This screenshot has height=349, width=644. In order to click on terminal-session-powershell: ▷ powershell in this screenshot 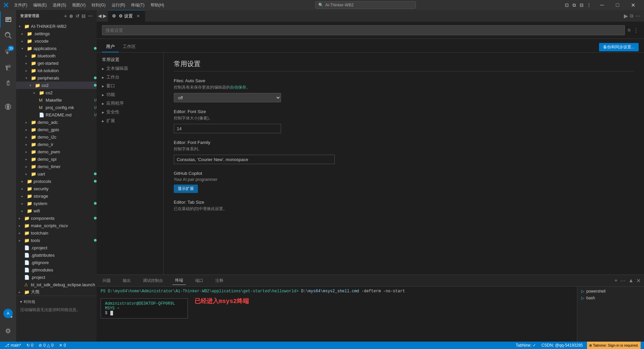, I will do `click(610, 291)`.